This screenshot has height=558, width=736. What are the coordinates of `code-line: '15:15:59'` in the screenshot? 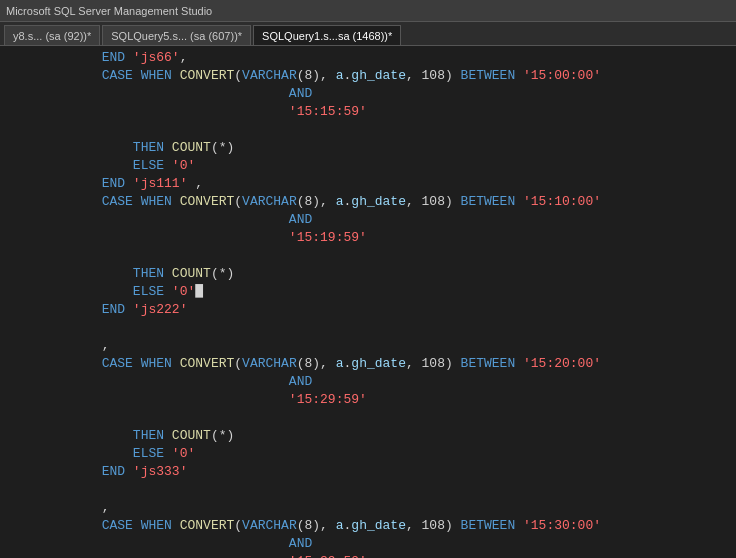 It's located at (368, 113).